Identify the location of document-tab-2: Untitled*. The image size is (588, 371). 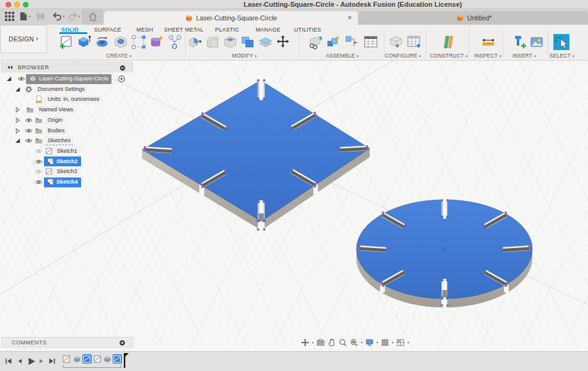
(473, 18).